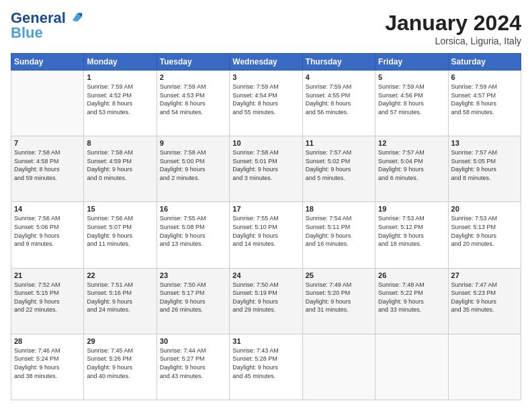  Describe the element at coordinates (254, 310) in the screenshot. I see `daylight-duration: and 29 minutes.` at that location.